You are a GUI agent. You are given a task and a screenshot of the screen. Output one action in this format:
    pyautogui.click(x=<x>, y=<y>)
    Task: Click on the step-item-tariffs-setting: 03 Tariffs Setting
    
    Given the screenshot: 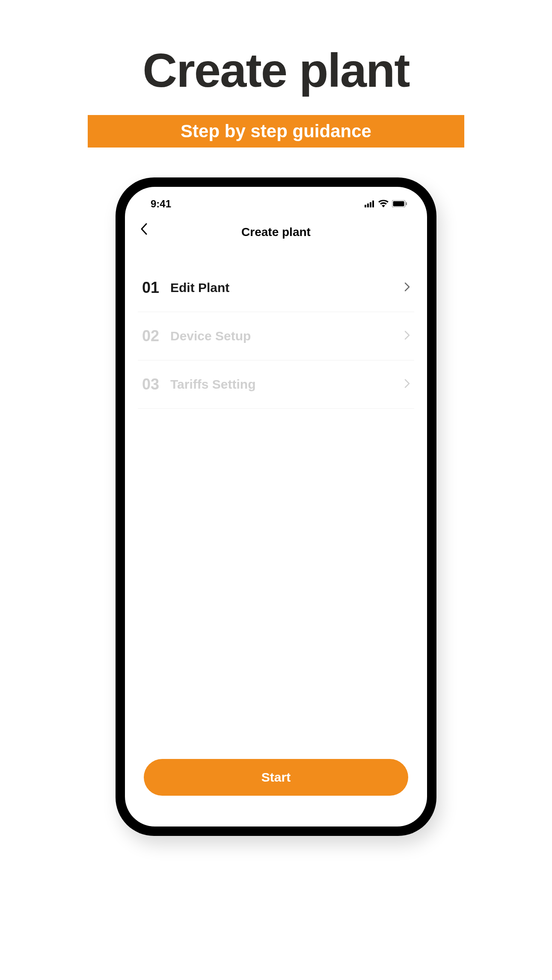 What is the action you would take?
    pyautogui.click(x=276, y=385)
    